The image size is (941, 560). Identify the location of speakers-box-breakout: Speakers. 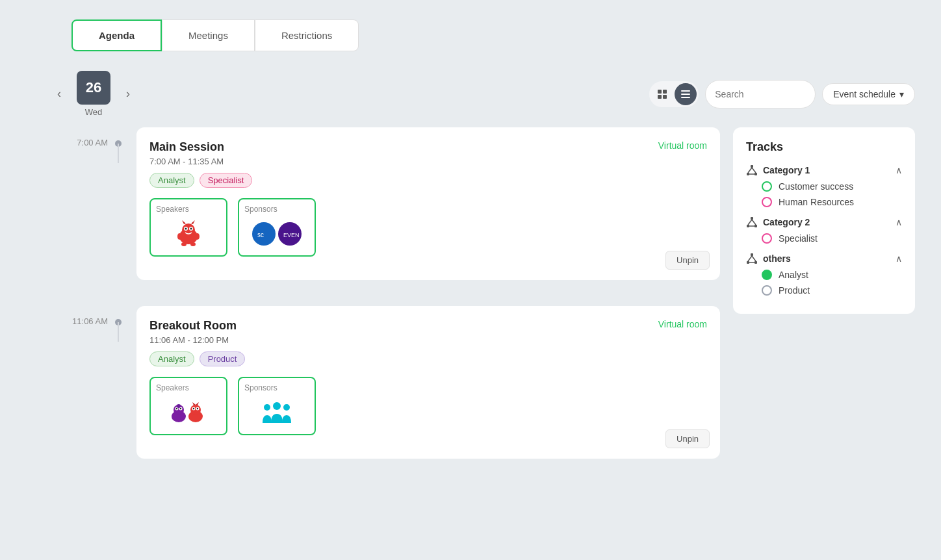
(188, 406).